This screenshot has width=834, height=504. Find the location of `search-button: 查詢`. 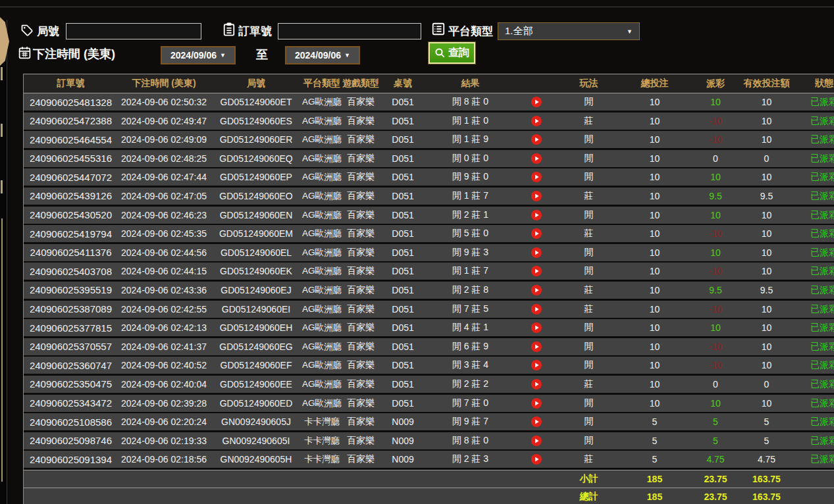

search-button: 查詢 is located at coordinates (452, 53).